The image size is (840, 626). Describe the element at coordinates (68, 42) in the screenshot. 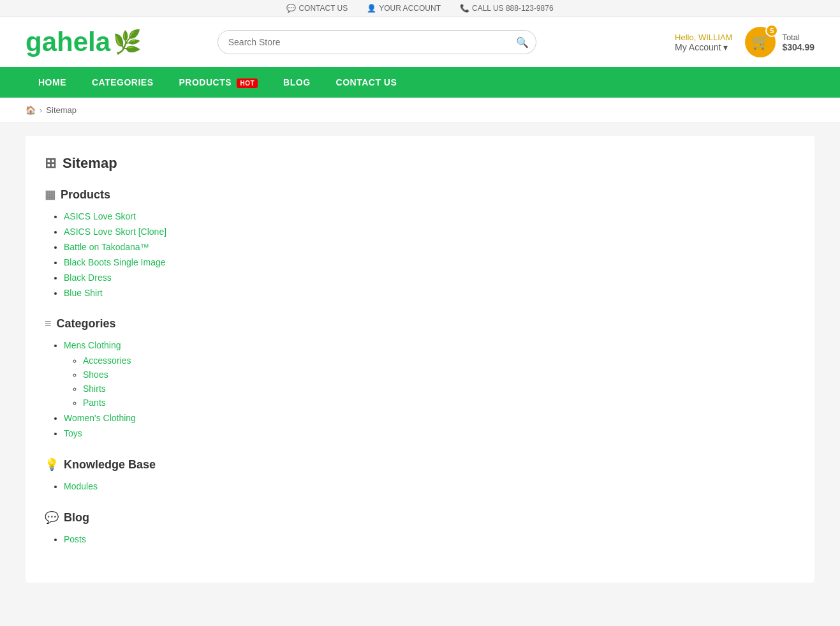

I see `logo-text: gahela` at that location.